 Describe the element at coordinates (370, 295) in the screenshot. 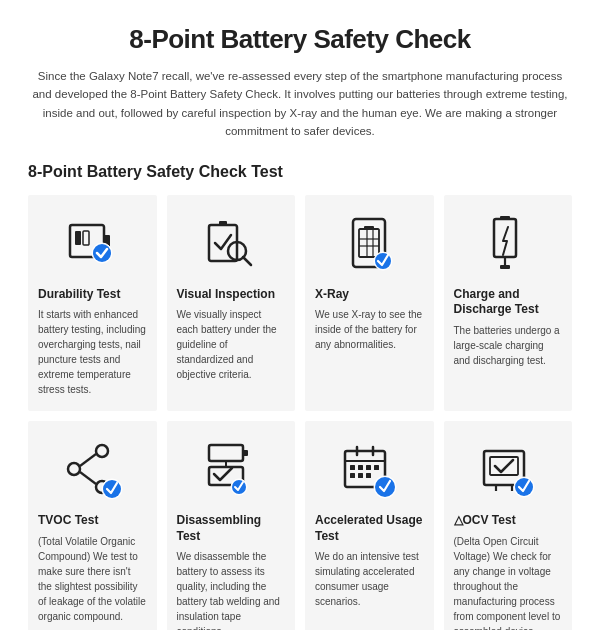

I see `card-xray-title: X-Ray` at that location.